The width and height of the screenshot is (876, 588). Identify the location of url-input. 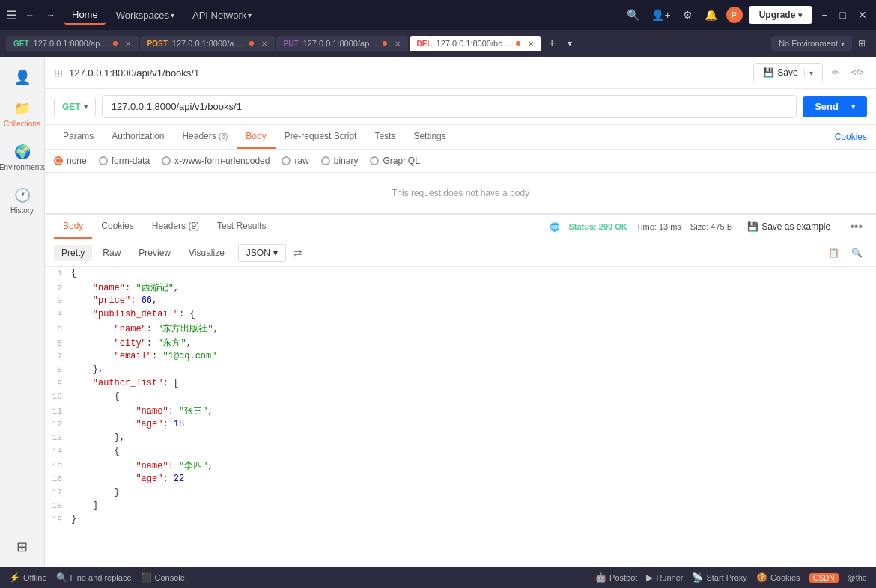
(449, 106).